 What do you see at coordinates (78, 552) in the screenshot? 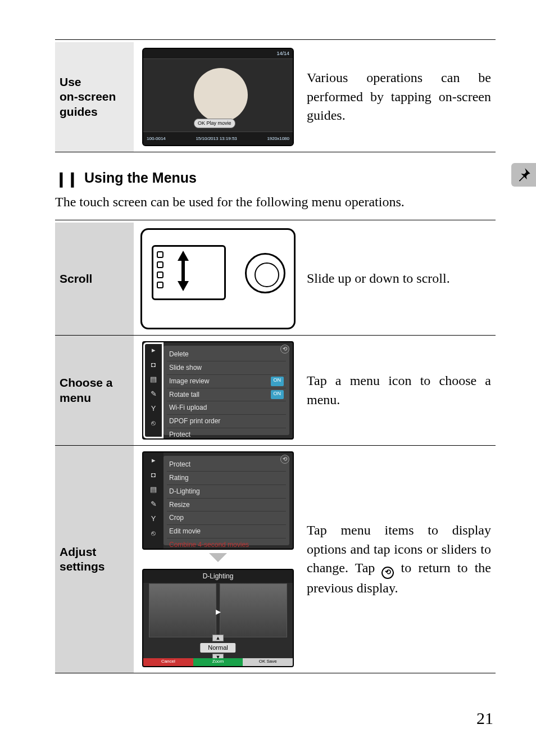
I see `label-text: Adjust` at bounding box center [78, 552].